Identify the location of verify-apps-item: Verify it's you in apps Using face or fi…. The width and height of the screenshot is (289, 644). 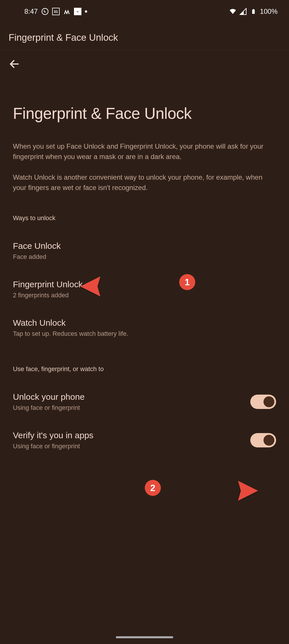
(144, 440).